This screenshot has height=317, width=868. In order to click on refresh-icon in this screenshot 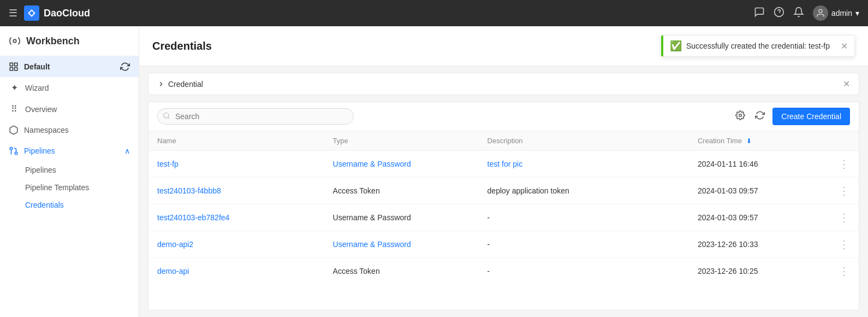, I will do `click(125, 67)`.